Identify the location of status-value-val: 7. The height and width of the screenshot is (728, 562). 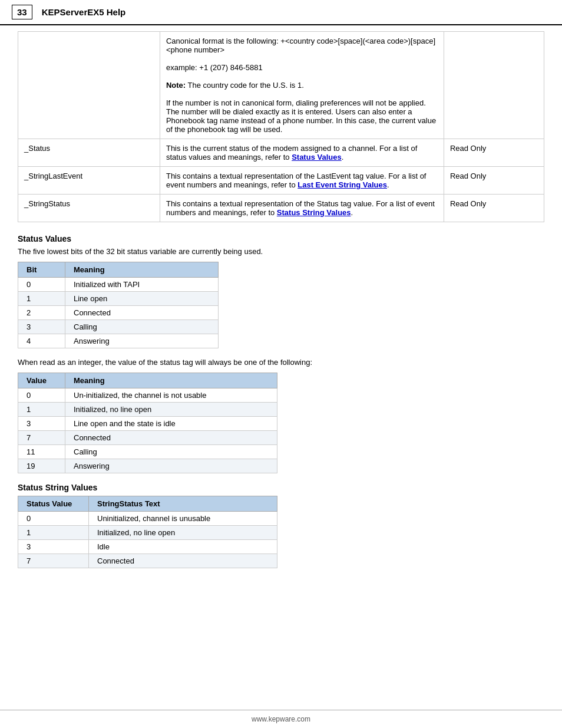
(54, 561).